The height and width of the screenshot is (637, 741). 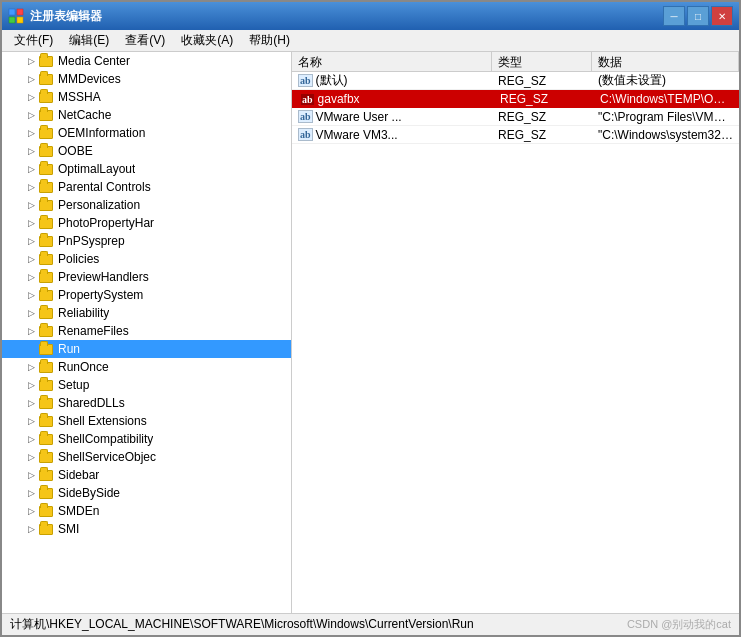 What do you see at coordinates (84, 313) in the screenshot?
I see `tree-item-label: Reliability` at bounding box center [84, 313].